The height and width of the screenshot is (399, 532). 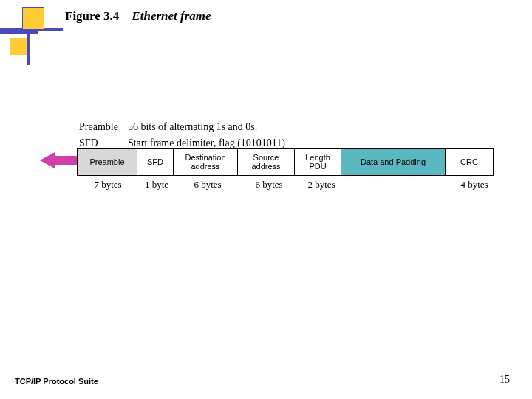 I want to click on figure-title: Figure 3.4 Ethernet frame, so click(x=138, y=16).